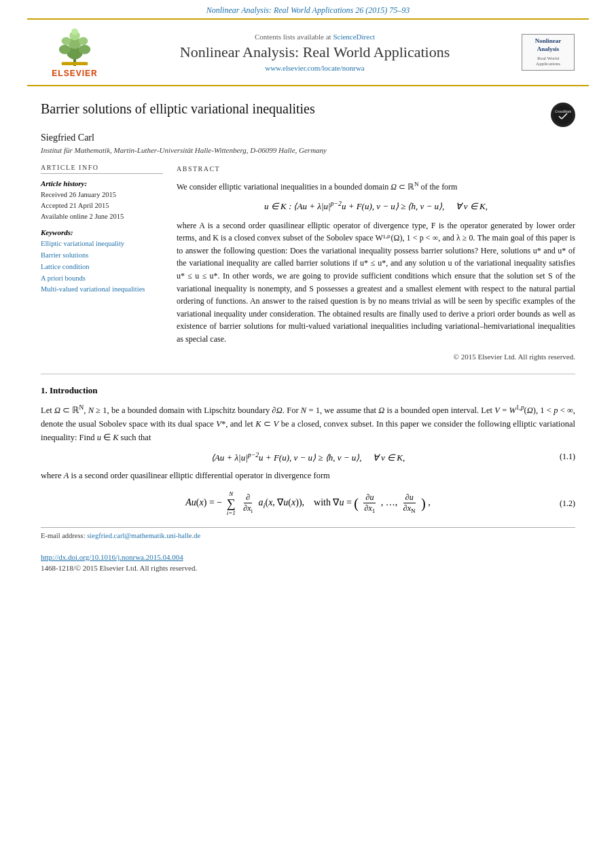  I want to click on paper-title: Barrier solutions of elliptic variationa…, so click(292, 109).